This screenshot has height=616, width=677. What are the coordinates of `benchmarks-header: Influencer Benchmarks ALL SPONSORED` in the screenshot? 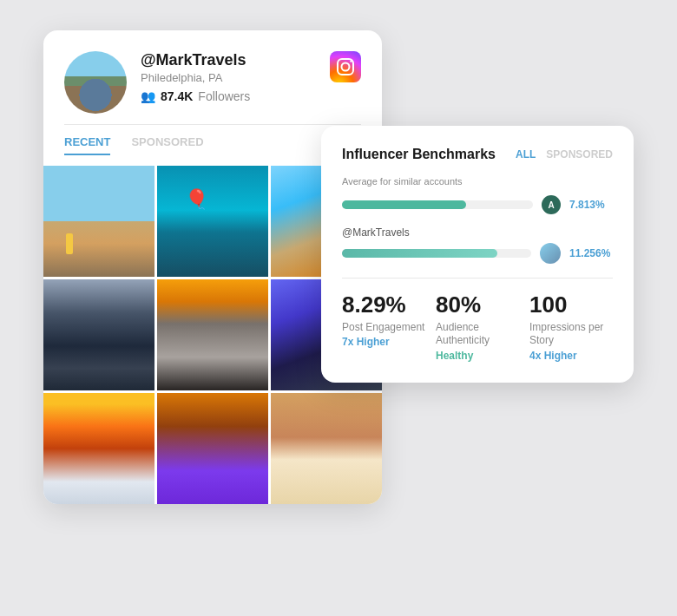 It's located at (477, 154).